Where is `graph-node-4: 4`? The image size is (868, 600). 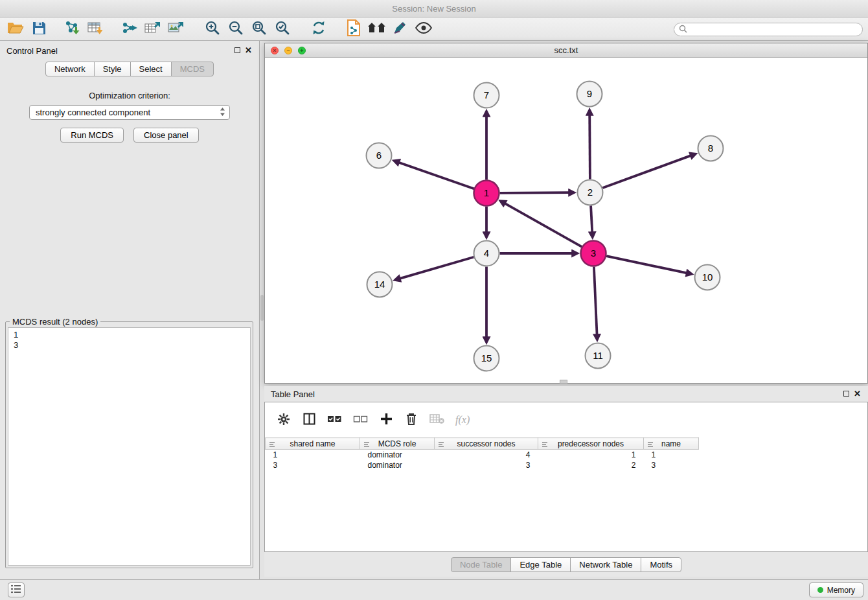
graph-node-4: 4 is located at coordinates (487, 254).